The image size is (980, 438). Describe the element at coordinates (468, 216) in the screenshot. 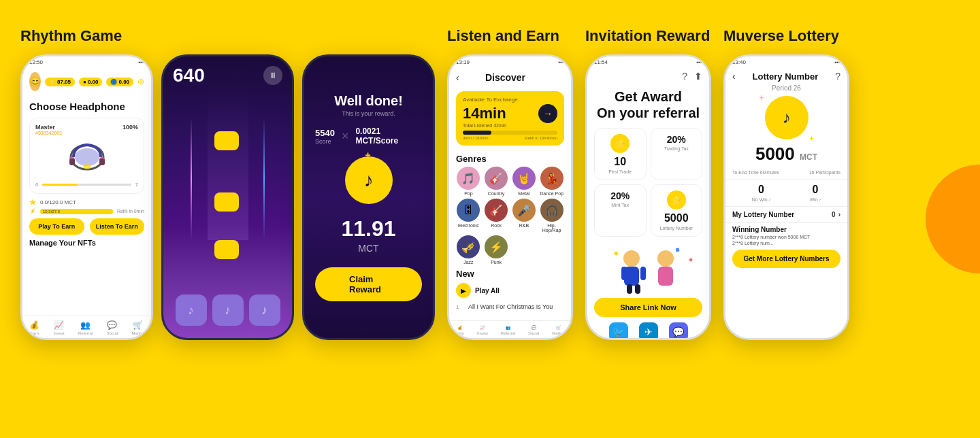

I see `genre-electronic: 🎛 Electronic` at that location.